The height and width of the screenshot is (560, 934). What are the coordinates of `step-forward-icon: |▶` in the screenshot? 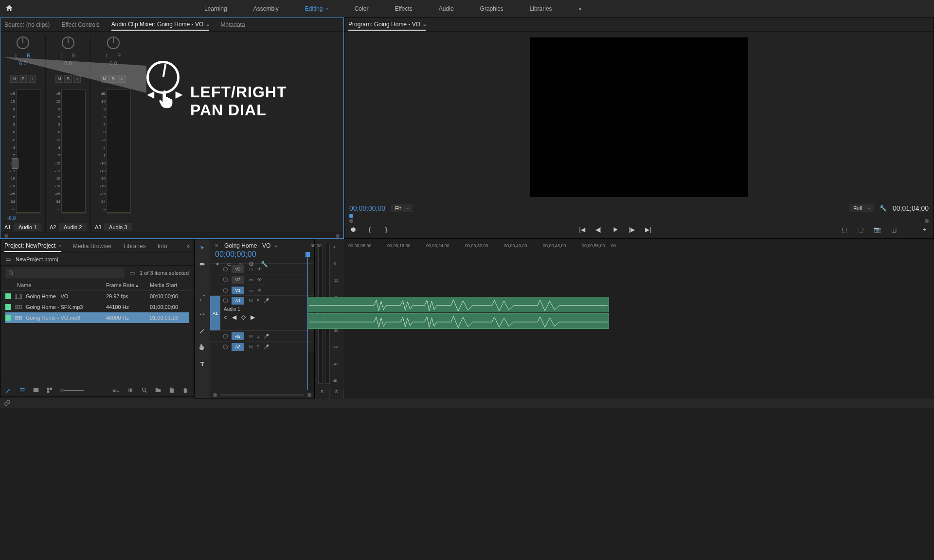 It's located at (632, 230).